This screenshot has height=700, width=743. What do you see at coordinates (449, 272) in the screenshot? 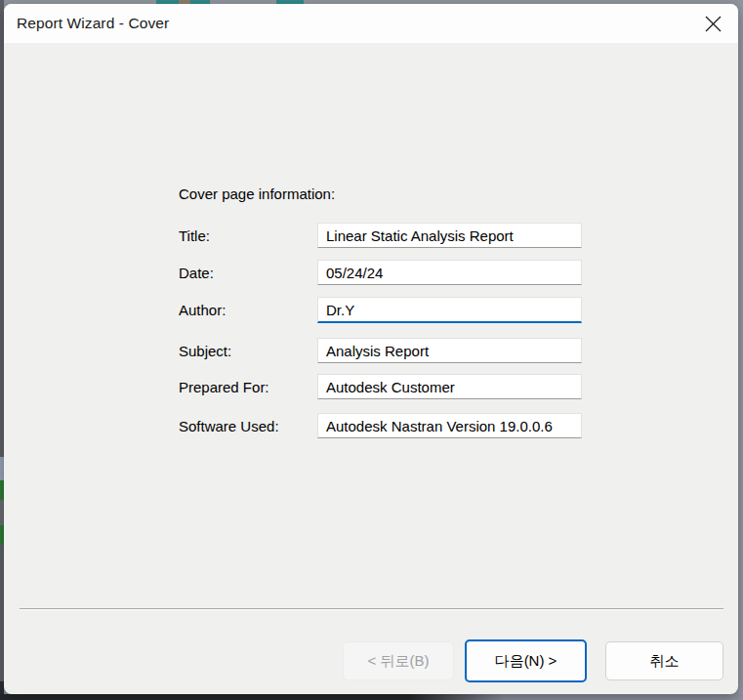
I see `date-input` at bounding box center [449, 272].